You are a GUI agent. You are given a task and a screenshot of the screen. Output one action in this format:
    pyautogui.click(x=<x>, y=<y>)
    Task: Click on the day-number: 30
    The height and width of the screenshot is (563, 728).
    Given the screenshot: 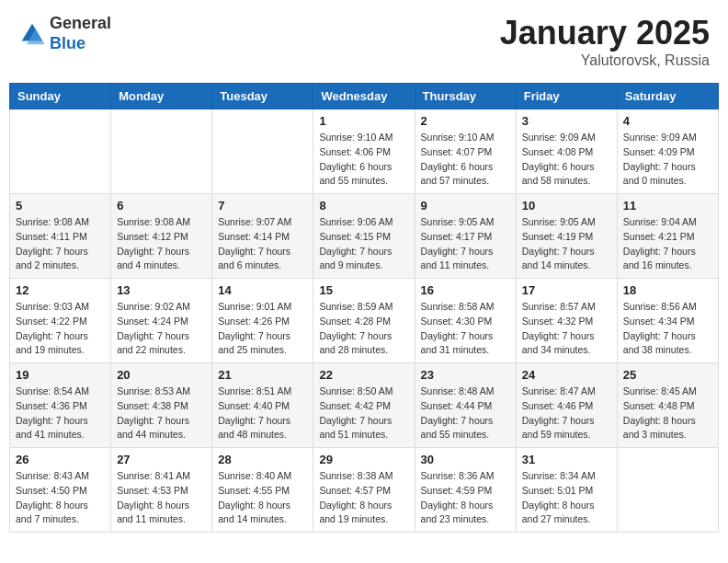 What is the action you would take?
    pyautogui.click(x=465, y=460)
    